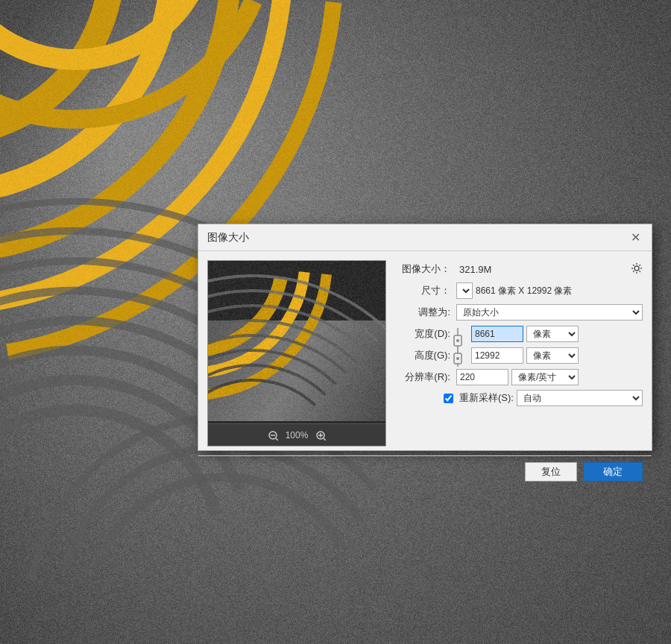 The height and width of the screenshot is (644, 671). Describe the element at coordinates (545, 270) in the screenshot. I see `image-size-value: 321.9M` at that location.